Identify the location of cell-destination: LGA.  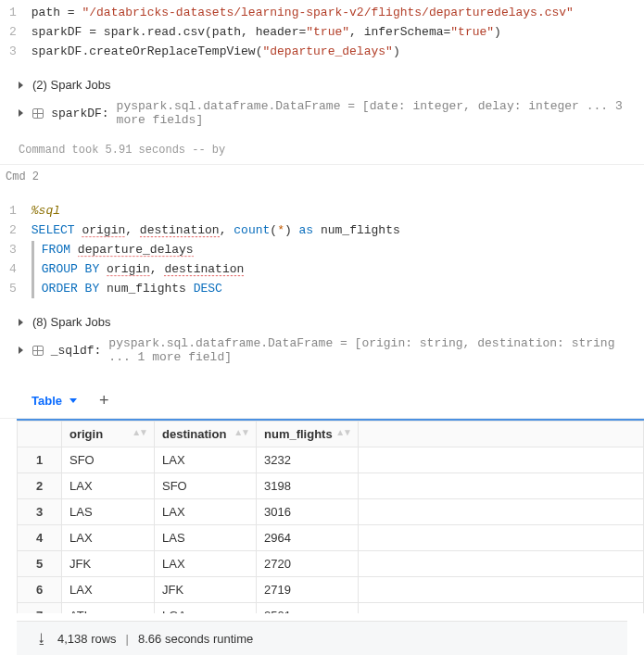
(206, 609).